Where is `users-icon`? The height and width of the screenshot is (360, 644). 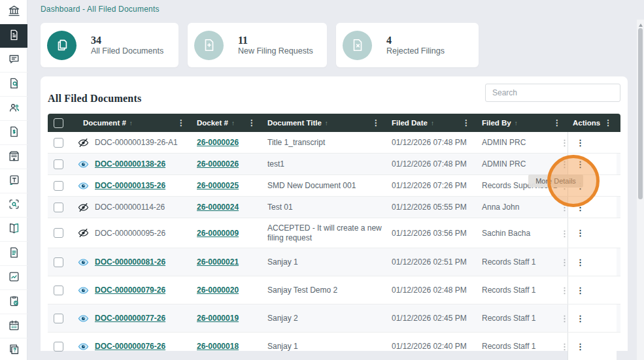 users-icon is located at coordinates (14, 108).